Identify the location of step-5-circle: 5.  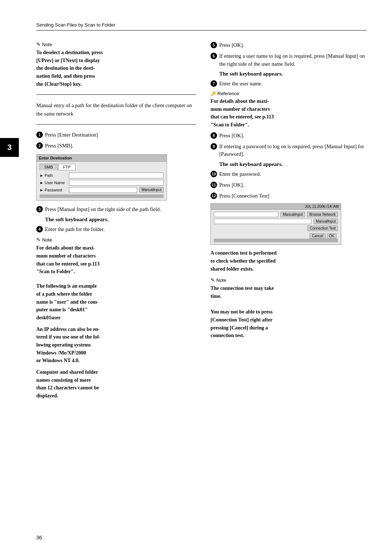
(214, 45).